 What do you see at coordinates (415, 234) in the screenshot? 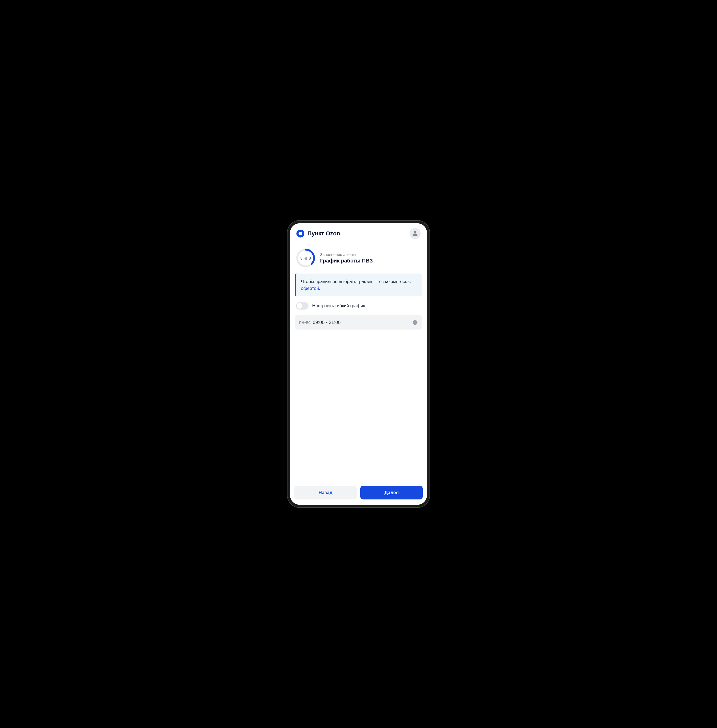
I see `profile-button` at bounding box center [415, 234].